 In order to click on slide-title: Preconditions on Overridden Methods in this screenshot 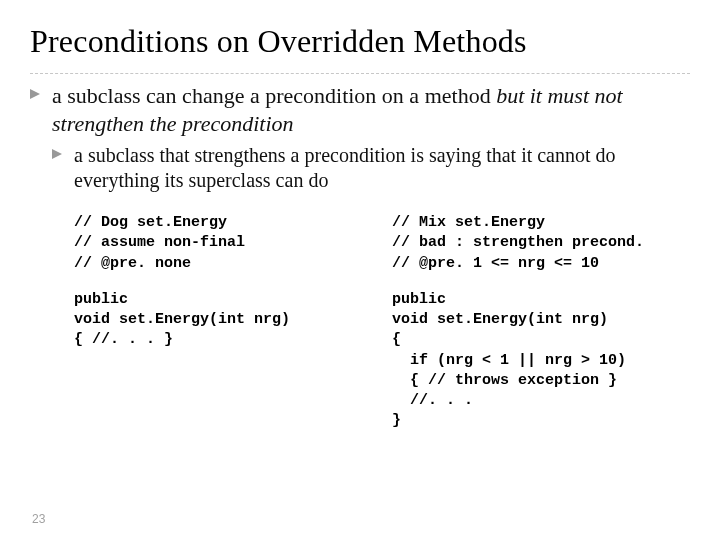, I will do `click(360, 42)`.